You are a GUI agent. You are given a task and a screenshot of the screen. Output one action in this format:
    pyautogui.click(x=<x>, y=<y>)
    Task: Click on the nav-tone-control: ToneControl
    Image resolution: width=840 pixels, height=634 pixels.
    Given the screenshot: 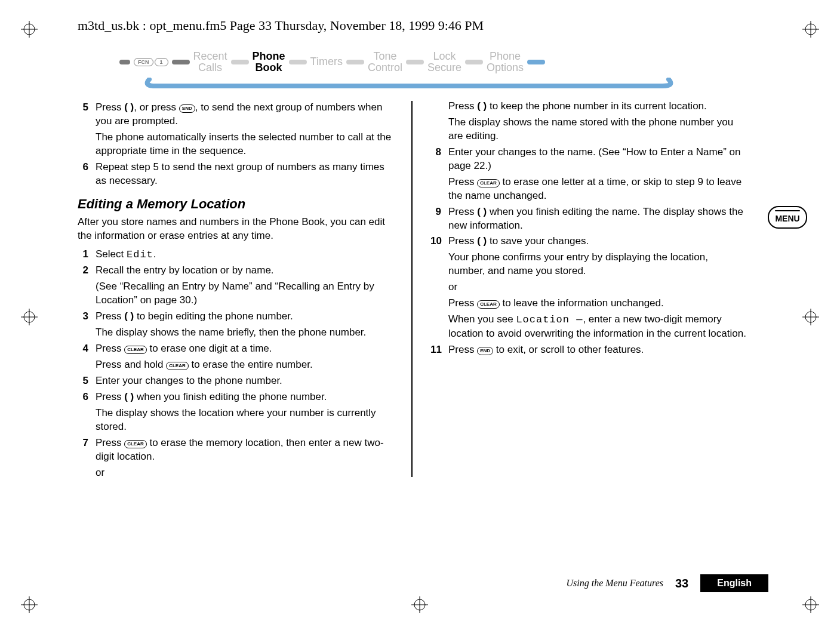 What is the action you would take?
    pyautogui.click(x=385, y=62)
    